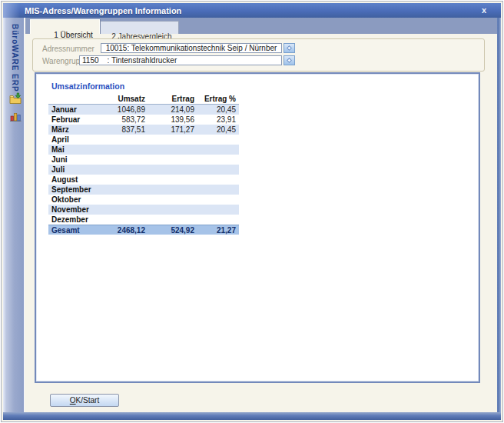  What do you see at coordinates (144, 200) in the screenshot?
I see `table-row: Oktober` at bounding box center [144, 200].